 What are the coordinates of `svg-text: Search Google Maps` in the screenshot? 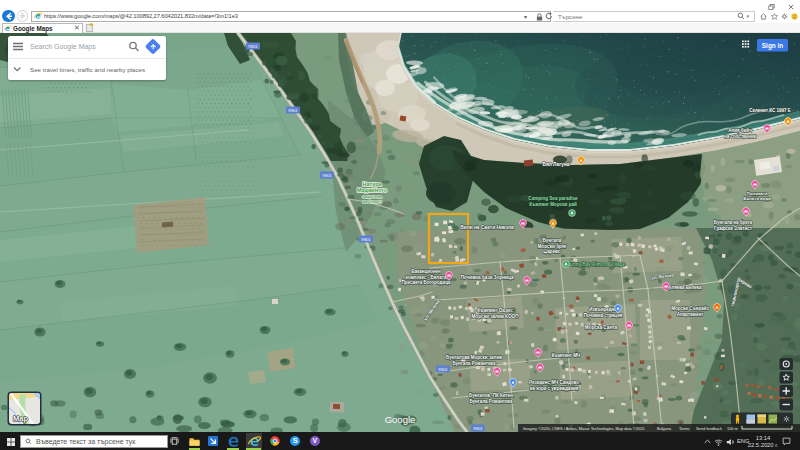 It's located at (63, 47).